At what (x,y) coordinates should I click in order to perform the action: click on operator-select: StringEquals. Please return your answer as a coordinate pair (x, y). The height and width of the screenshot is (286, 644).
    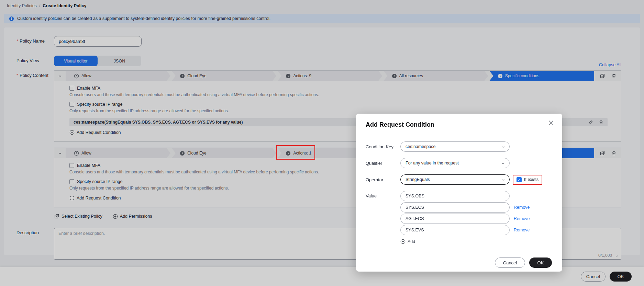
    Looking at the image, I should click on (455, 180).